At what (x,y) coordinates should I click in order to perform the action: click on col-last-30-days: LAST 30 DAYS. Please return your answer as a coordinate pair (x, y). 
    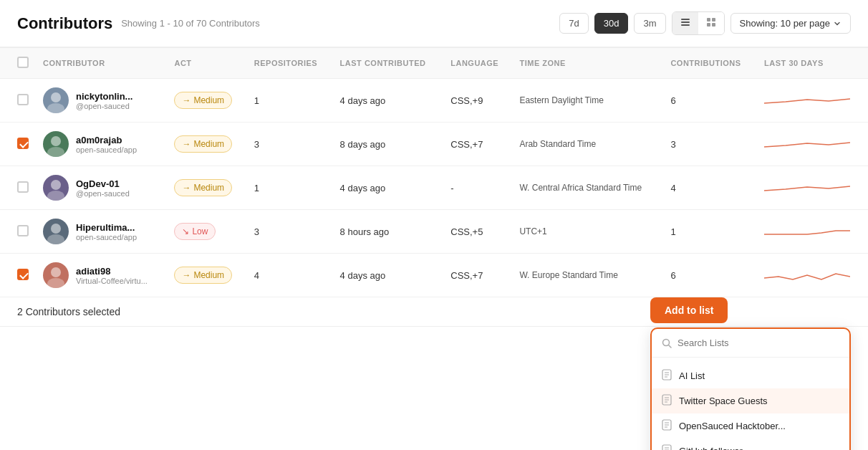
    Looking at the image, I should click on (812, 63).